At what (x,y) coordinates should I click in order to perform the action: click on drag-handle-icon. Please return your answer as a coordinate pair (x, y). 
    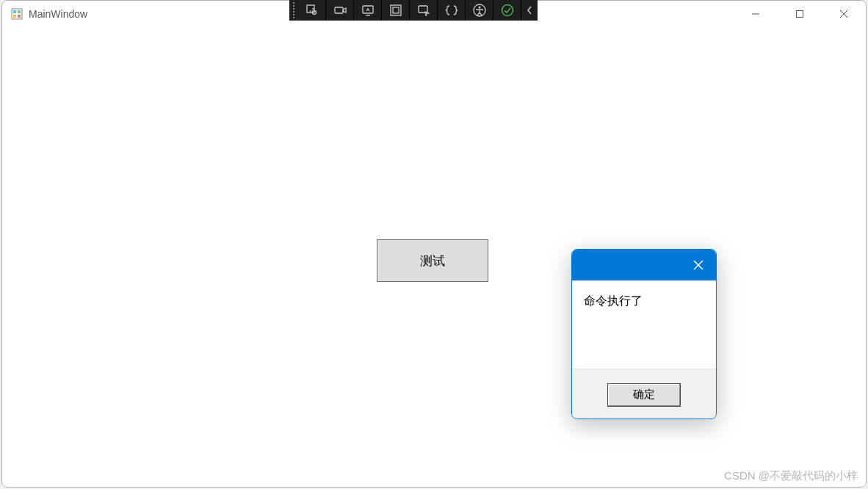
    Looking at the image, I should click on (294, 10).